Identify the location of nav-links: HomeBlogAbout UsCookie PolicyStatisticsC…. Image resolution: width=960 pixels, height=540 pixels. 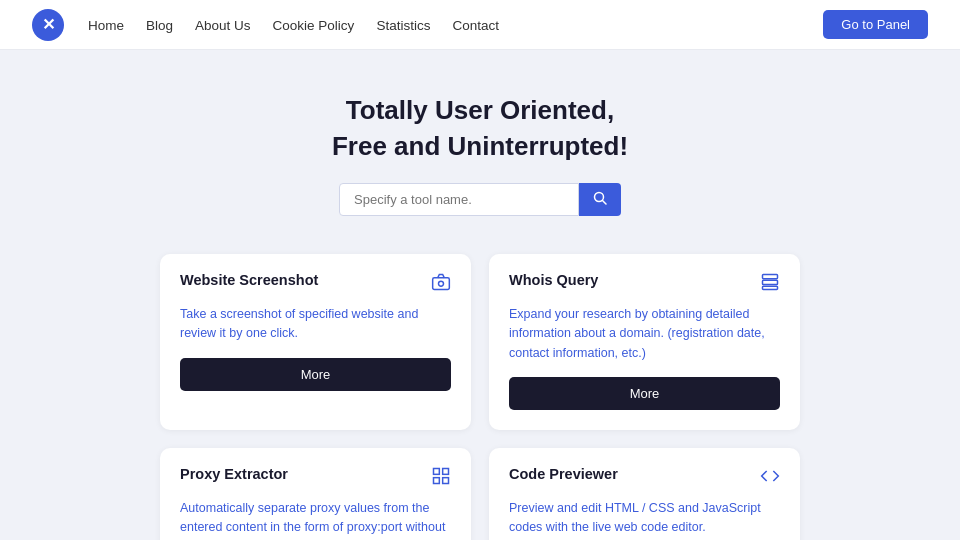
(294, 25).